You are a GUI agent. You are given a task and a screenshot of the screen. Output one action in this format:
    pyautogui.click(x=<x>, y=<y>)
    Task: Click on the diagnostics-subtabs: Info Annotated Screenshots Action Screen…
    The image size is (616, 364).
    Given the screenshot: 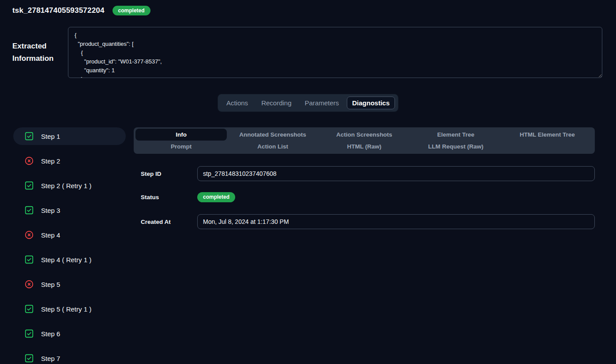 What is the action you would take?
    pyautogui.click(x=364, y=141)
    